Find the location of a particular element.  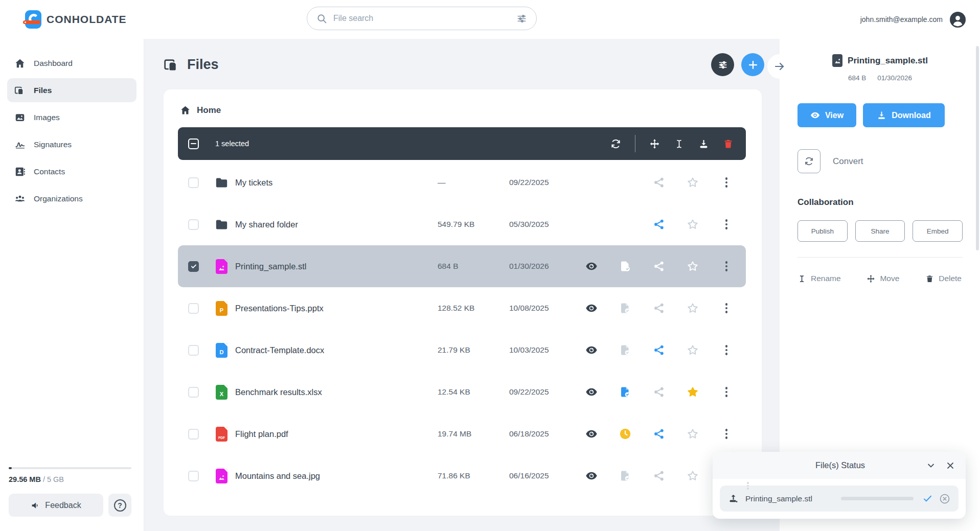

move-button: Move is located at coordinates (883, 279).